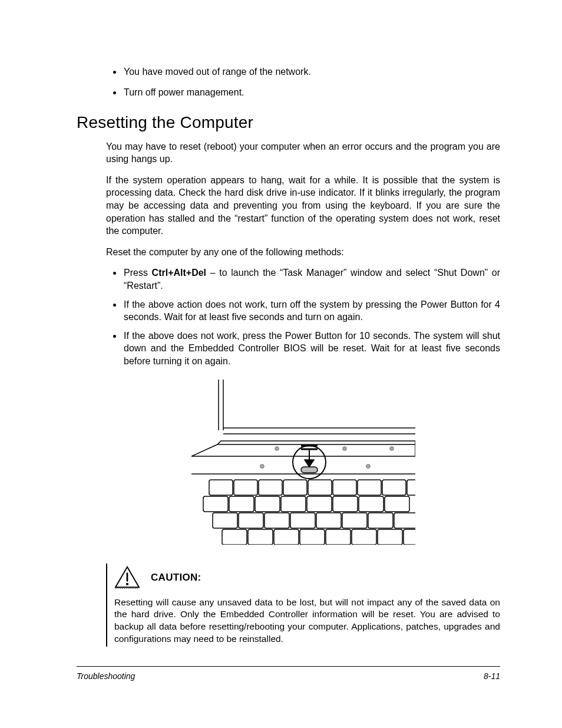 This screenshot has width=562, height=728. Describe the element at coordinates (289, 123) in the screenshot. I see `section-heading: Resetting the Computer` at that location.